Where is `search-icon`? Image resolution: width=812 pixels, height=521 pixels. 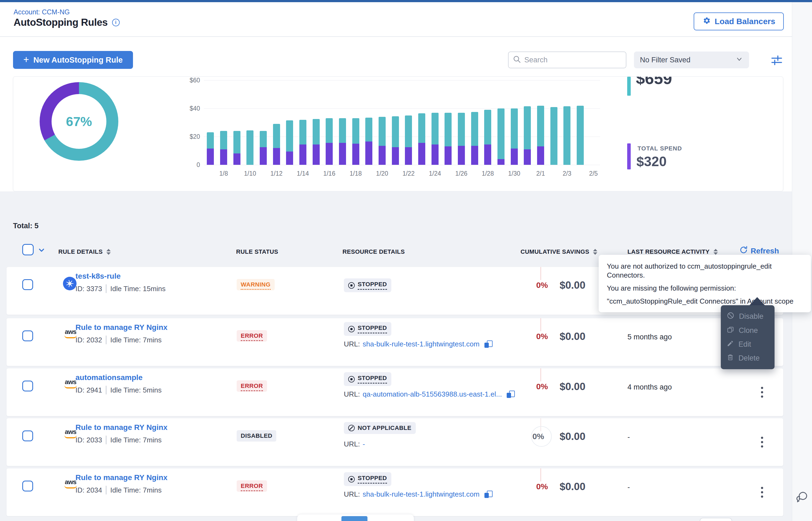 search-icon is located at coordinates (517, 60).